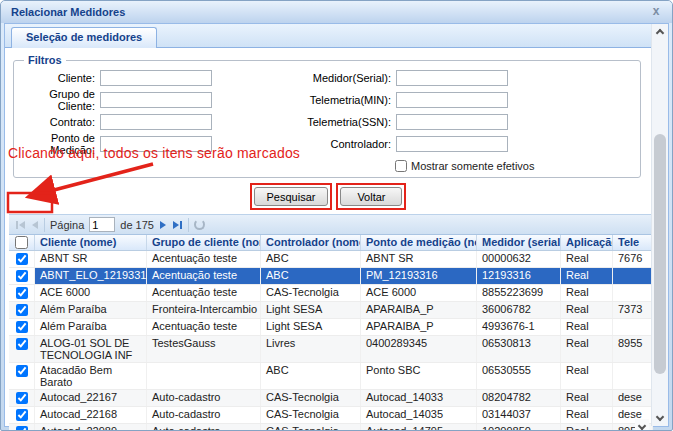  Describe the element at coordinates (656, 11) in the screenshot. I see `close-icon: x` at that location.